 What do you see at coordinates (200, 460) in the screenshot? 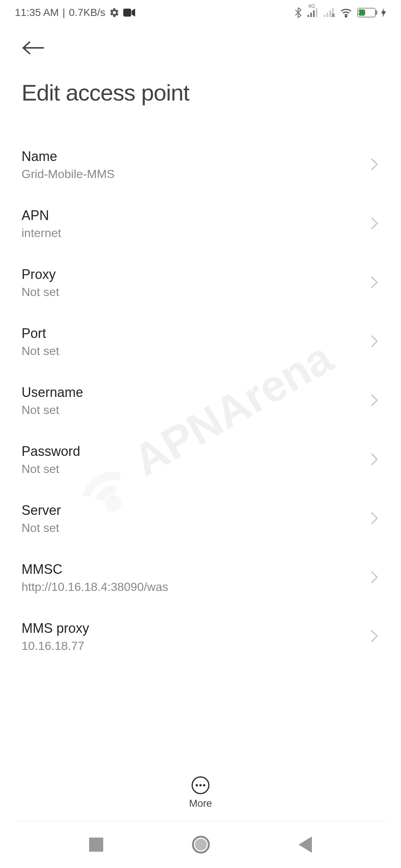
I see `setting-row-password: Password Not set` at bounding box center [200, 460].